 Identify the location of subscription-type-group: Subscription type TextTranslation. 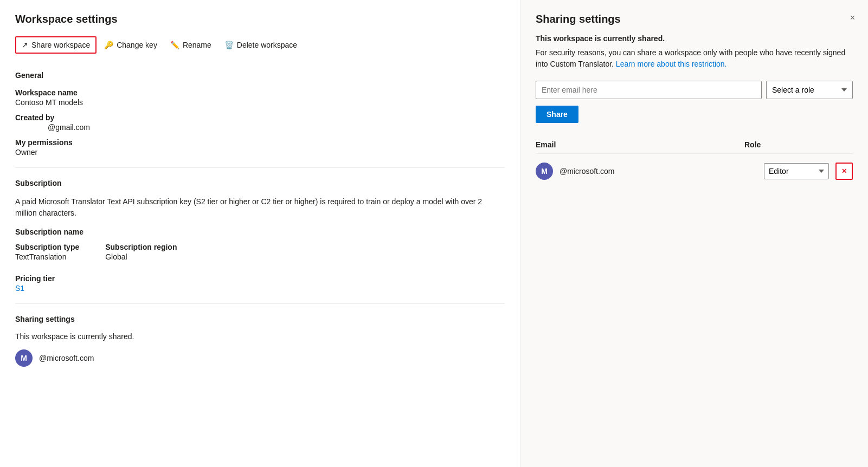
(47, 255).